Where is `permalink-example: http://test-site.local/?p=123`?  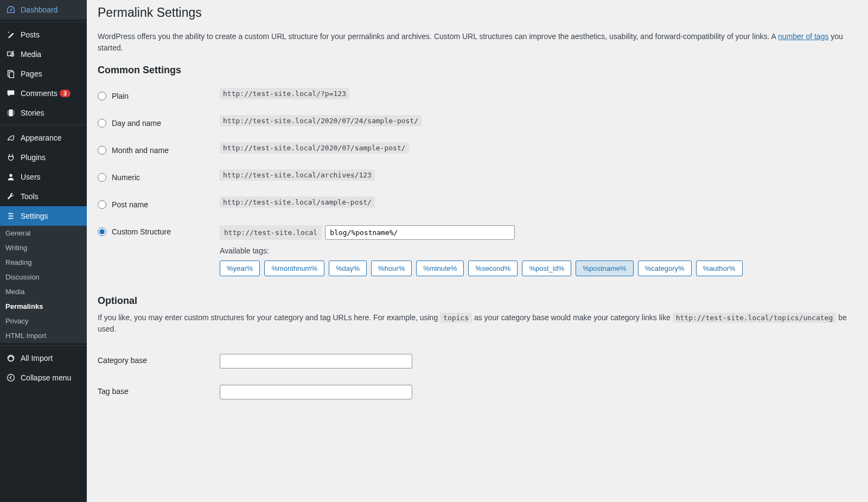
permalink-example: http://test-site.local/?p=123 is located at coordinates (284, 93).